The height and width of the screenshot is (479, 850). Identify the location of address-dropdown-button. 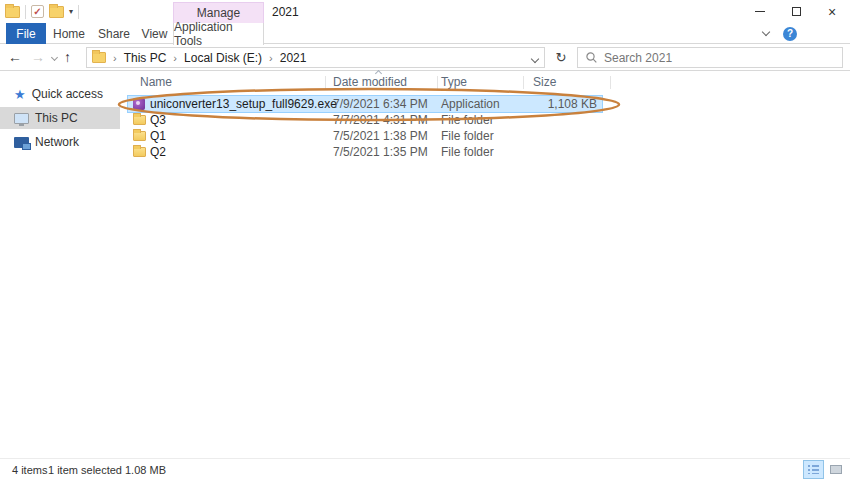
(535, 59).